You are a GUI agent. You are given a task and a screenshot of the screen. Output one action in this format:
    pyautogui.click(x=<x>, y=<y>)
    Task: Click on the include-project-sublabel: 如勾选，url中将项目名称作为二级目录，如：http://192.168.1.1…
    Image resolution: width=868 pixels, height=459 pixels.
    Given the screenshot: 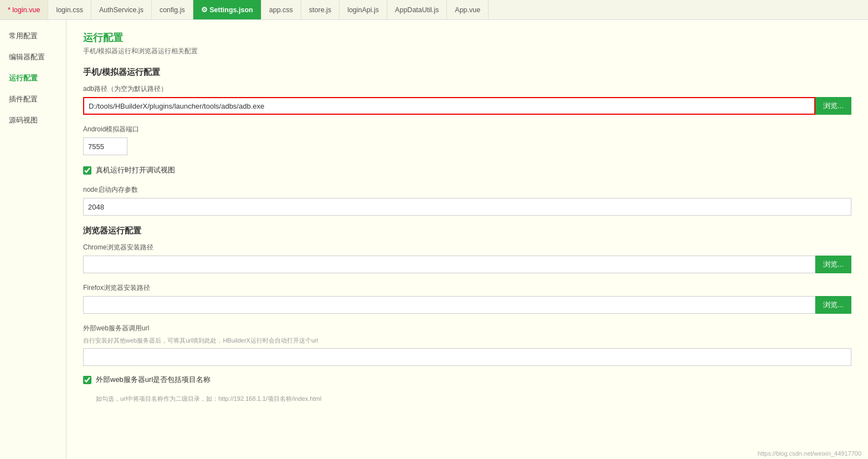 What is the action you would take?
    pyautogui.click(x=468, y=399)
    